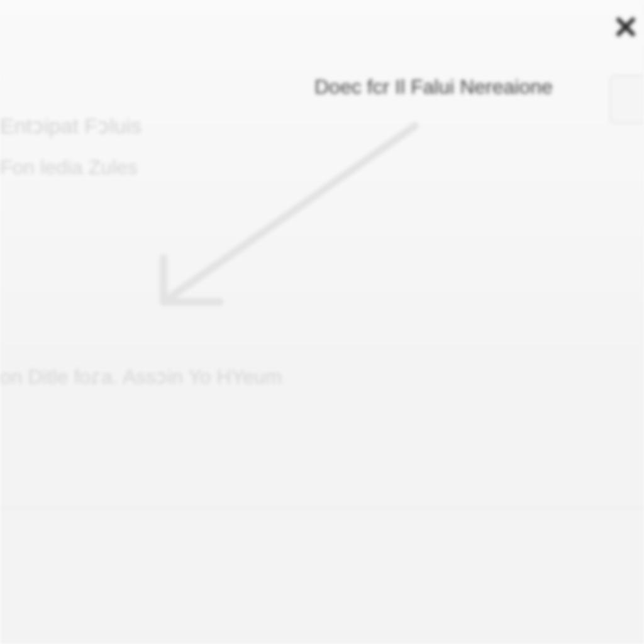 Image resolution: width=644 pixels, height=644 pixels. Describe the element at coordinates (626, 28) in the screenshot. I see `close-button: ✕` at that location.